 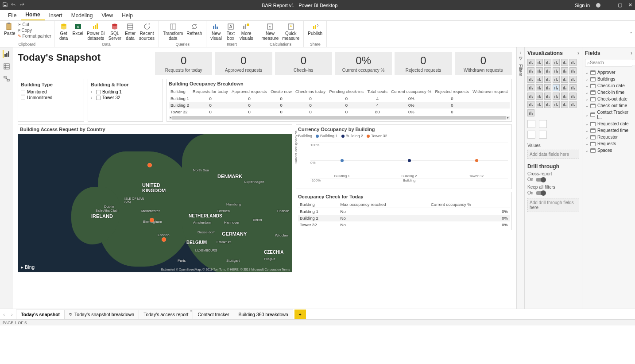 I want to click on get-data-button: Getdata, so click(x=64, y=32).